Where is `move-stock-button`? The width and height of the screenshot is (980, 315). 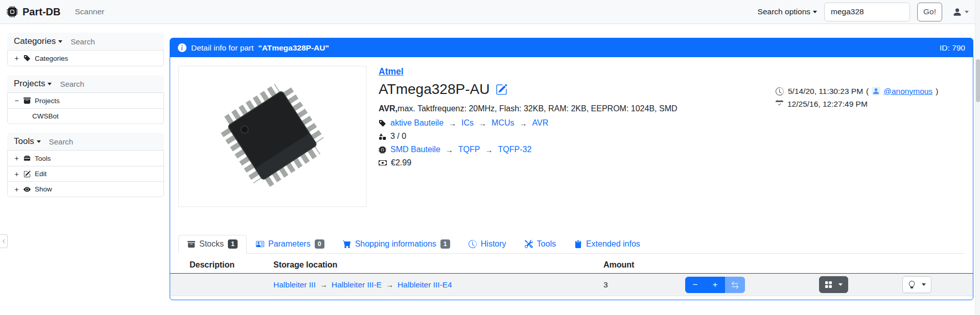 move-stock-button is located at coordinates (735, 285).